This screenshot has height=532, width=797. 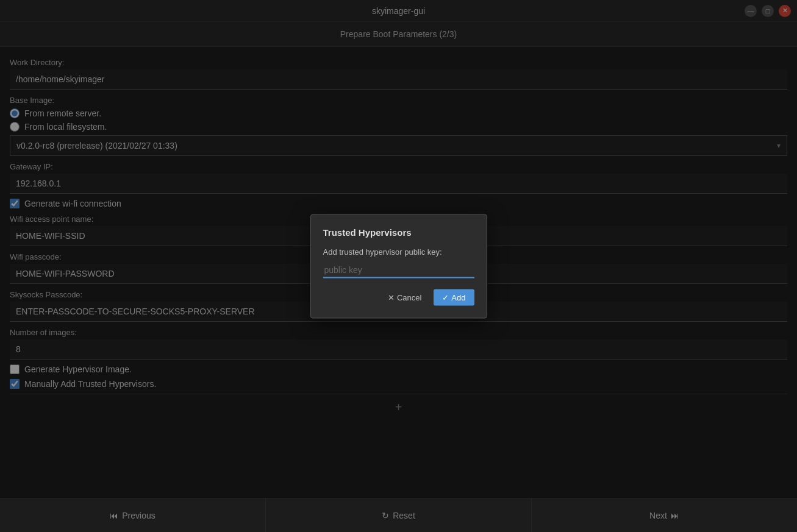 I want to click on dialog-buttons: ✕ Cancel ✓ Add, so click(x=399, y=297).